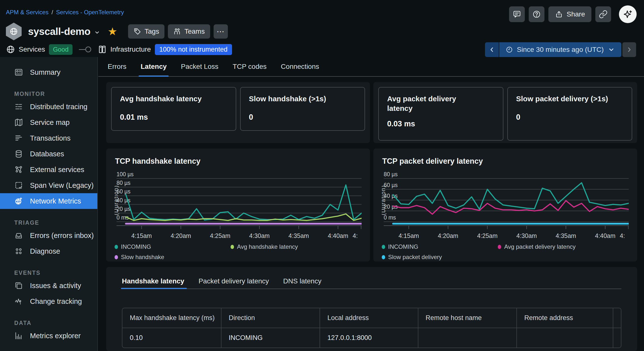  Describe the element at coordinates (603, 14) in the screenshot. I see `copy-link-button` at that location.